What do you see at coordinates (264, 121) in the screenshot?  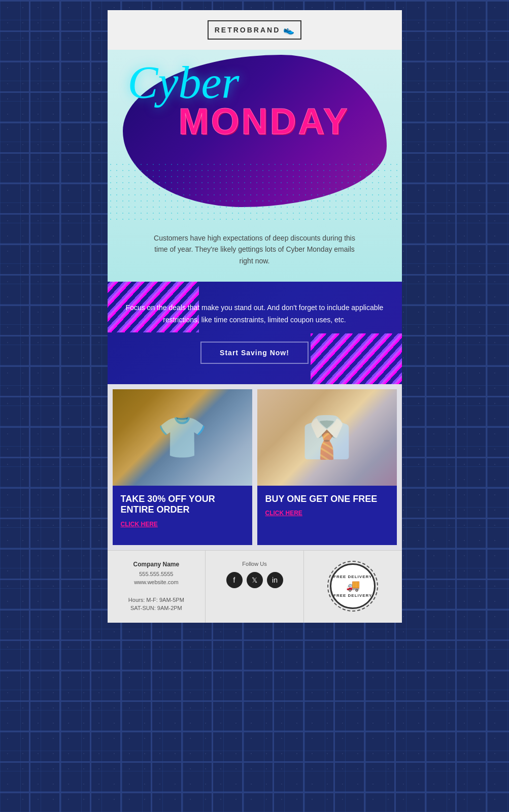 I see `monday-word: MONDAY` at bounding box center [264, 121].